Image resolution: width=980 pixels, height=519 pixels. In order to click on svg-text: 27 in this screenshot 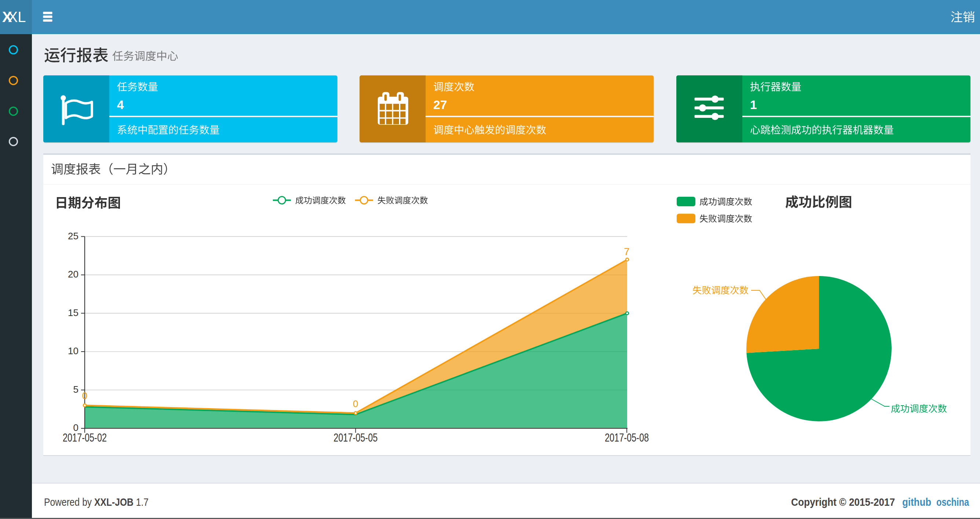, I will do `click(441, 105)`.